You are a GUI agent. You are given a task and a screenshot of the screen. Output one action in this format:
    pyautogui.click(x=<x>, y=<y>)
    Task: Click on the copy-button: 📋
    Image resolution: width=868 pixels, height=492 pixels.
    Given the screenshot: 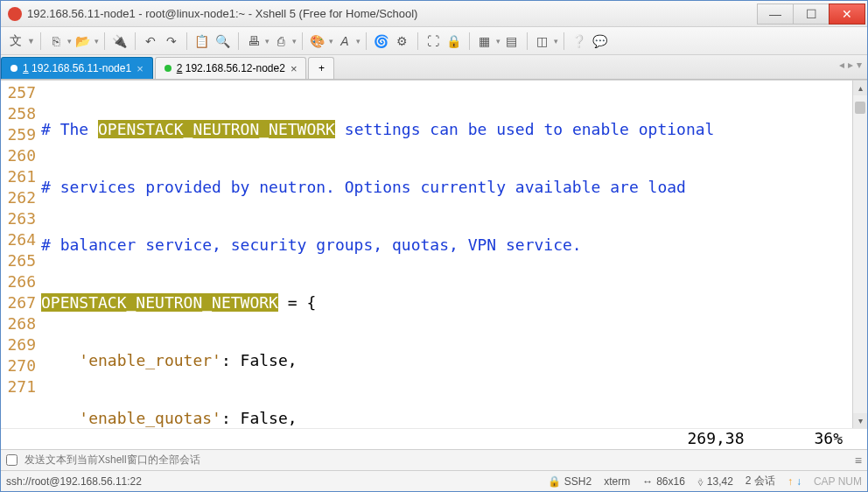 What is the action you would take?
    pyautogui.click(x=202, y=41)
    